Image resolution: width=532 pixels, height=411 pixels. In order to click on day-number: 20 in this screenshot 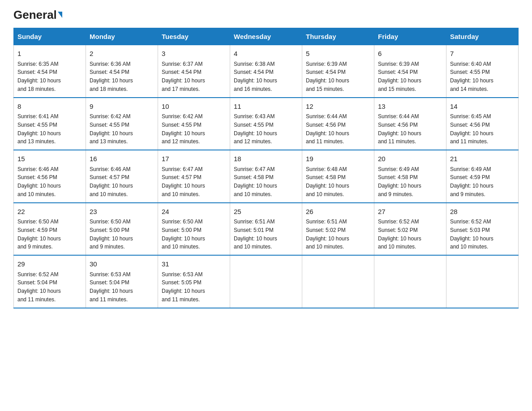, I will do `click(410, 159)`.